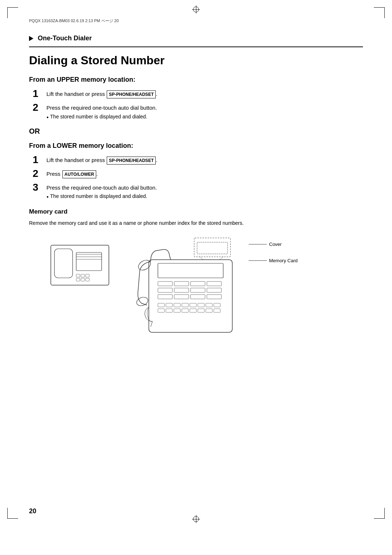 This screenshot has height=555, width=392. Describe the element at coordinates (196, 9) in the screenshot. I see `reg-mark-top` at that location.